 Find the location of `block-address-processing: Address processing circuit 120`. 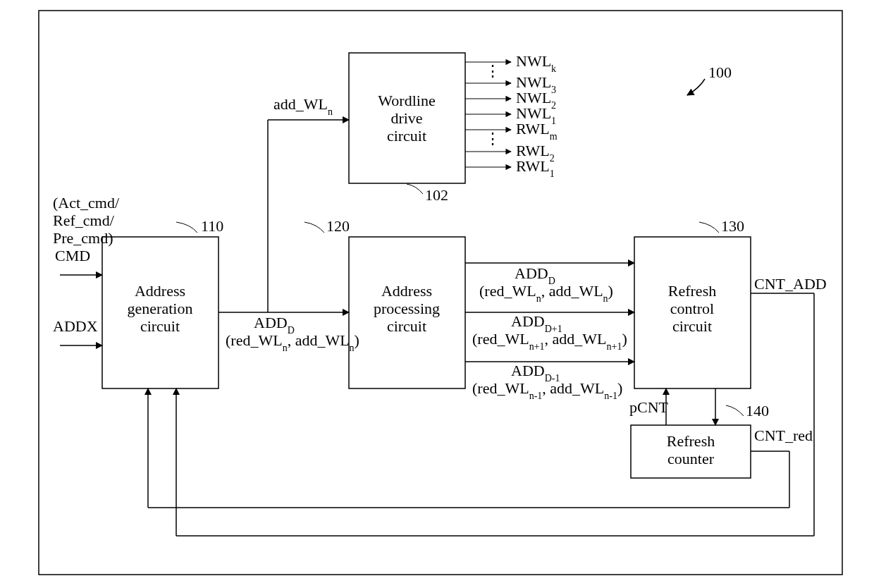

block-address-processing: Address processing circuit 120 is located at coordinates (385, 303).